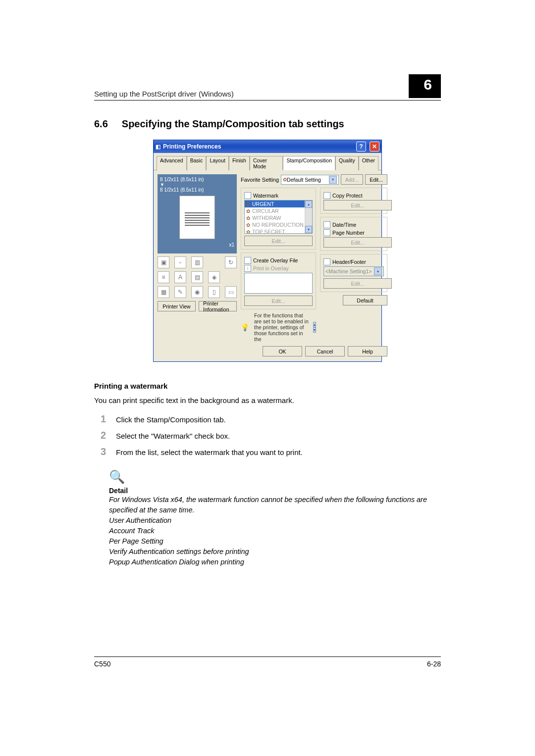 This screenshot has width=535, height=756. What do you see at coordinates (163, 277) in the screenshot?
I see `option-icon: ≡` at bounding box center [163, 277].